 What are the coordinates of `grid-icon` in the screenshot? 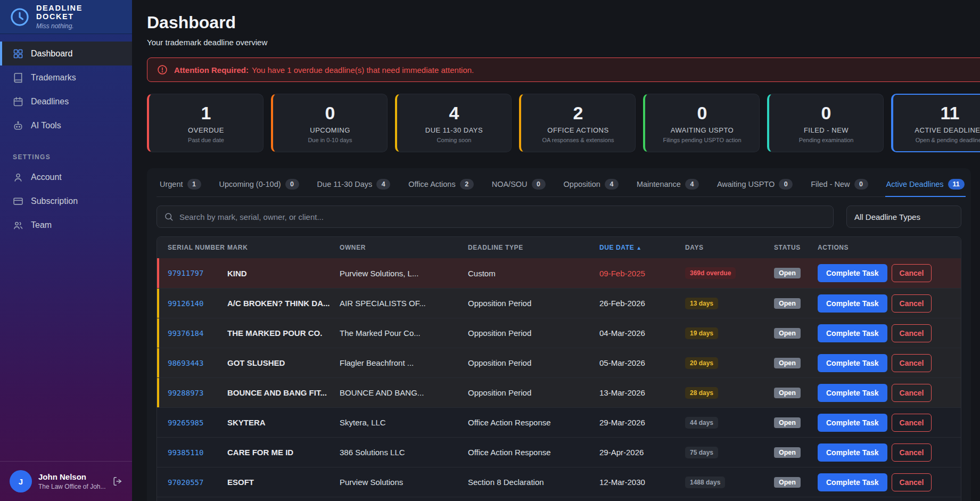 It's located at (18, 54).